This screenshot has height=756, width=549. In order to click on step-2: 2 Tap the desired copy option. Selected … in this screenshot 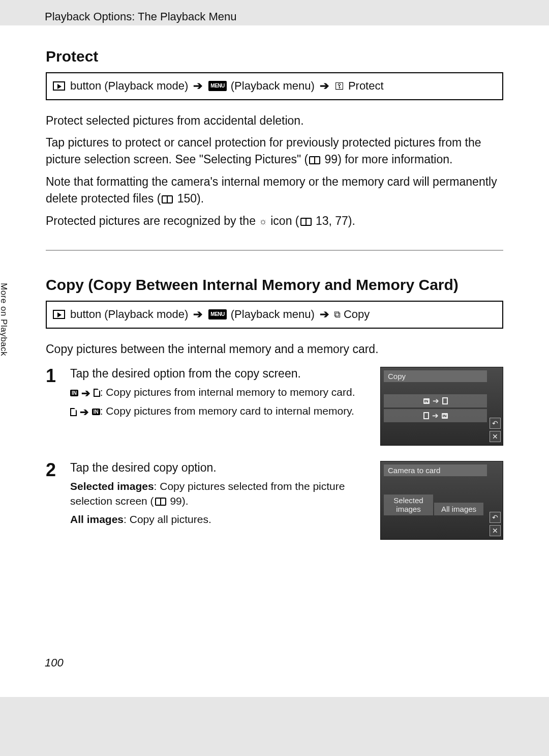, I will do `click(274, 501)`.